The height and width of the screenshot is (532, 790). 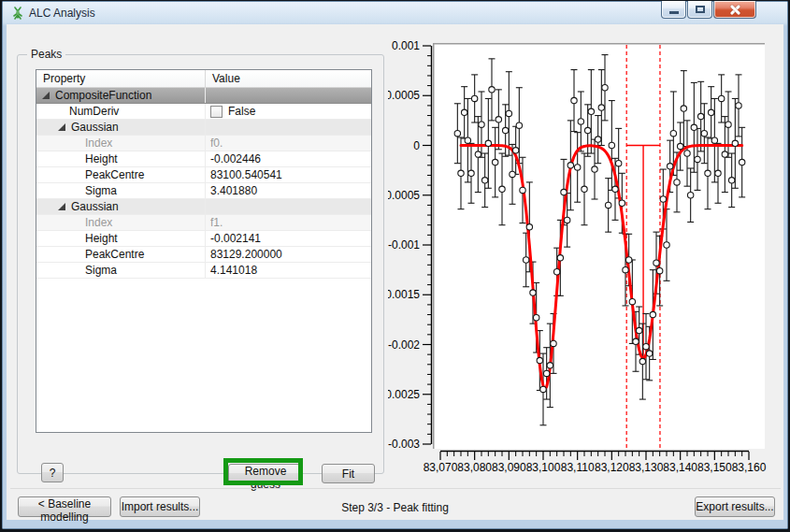 What do you see at coordinates (52, 473) in the screenshot?
I see `help-button: ?` at bounding box center [52, 473].